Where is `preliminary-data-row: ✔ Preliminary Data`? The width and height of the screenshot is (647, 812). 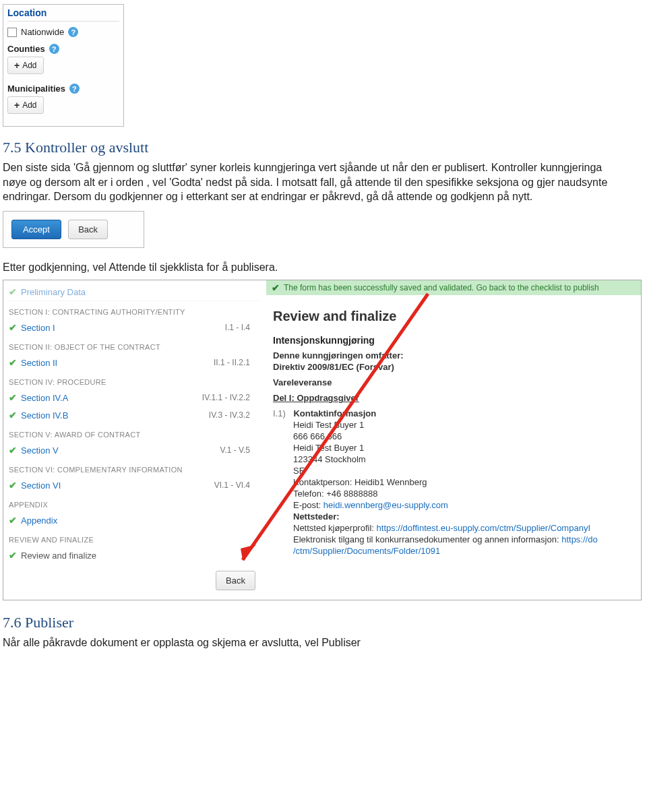
preliminary-data-row: ✔ Preliminary Data is located at coordinates (135, 292).